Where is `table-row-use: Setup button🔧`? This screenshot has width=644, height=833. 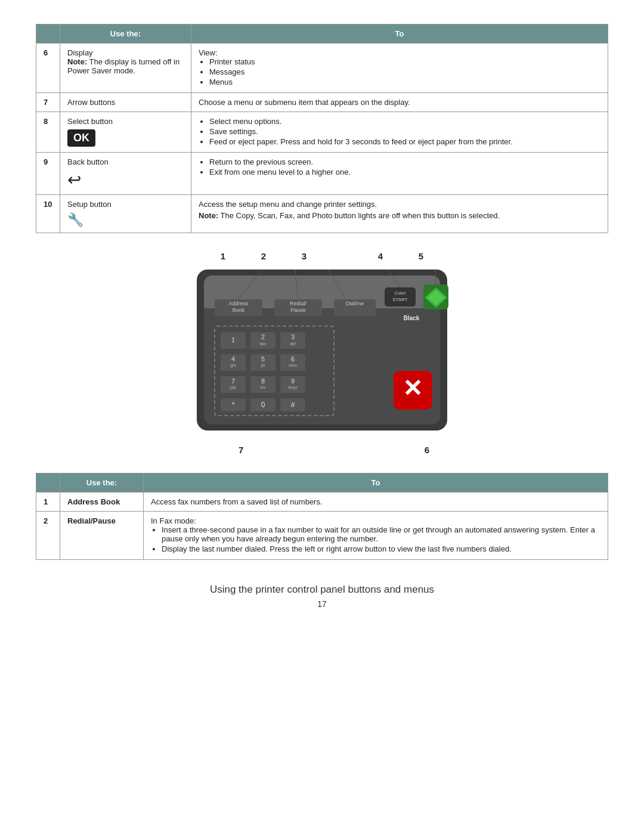
table-row-use: Setup button🔧 is located at coordinates (126, 214).